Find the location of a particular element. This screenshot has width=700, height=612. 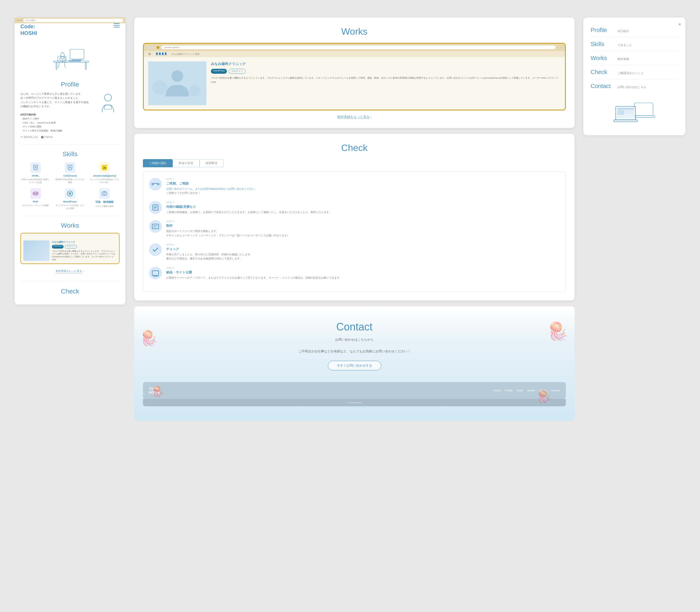

step-2-desc: ご依頼の内容確認、お見積り、お見積りで決定させていただきます。お見積りして連絡い… is located at coordinates (363, 212).